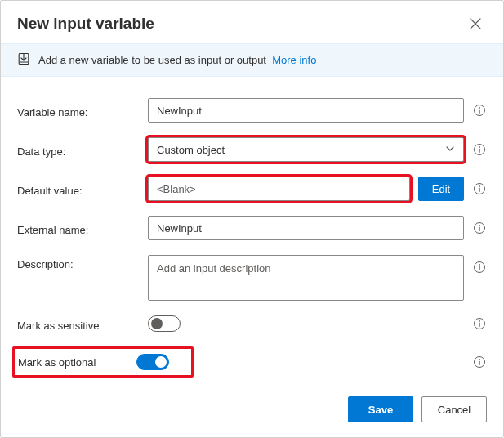 The height and width of the screenshot is (438, 504). Describe the element at coordinates (479, 228) in the screenshot. I see `info-icon-external-name` at that location.